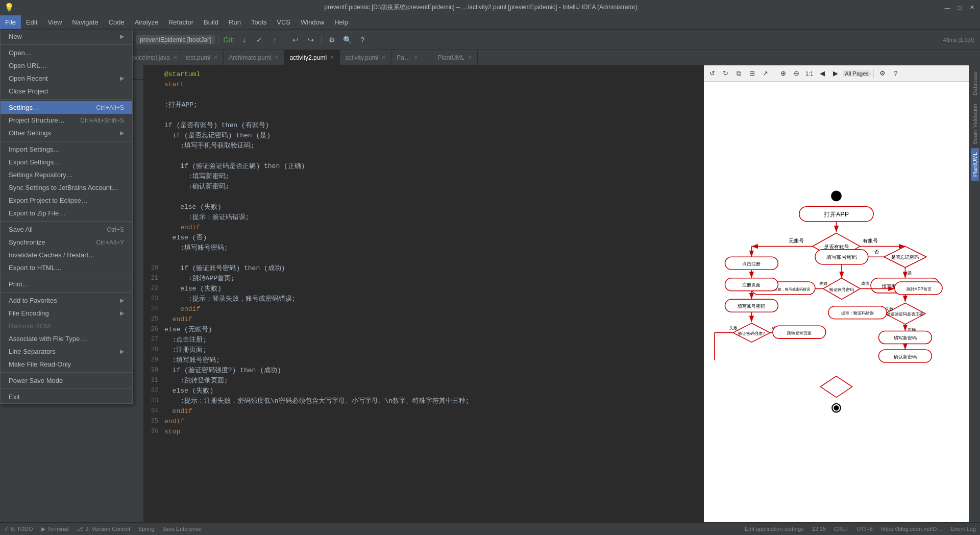 This screenshot has height=535, width=980. Describe the element at coordinates (975, 164) in the screenshot. I see `vtab-plantuml-right: PlantUML` at that location.